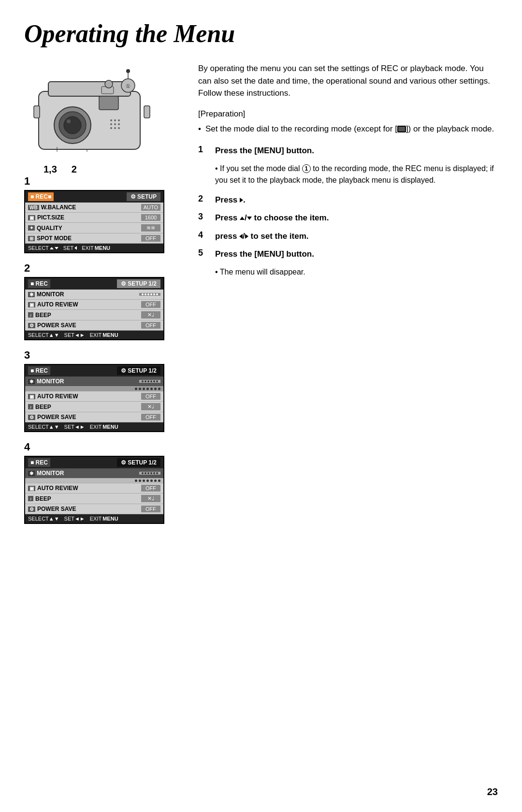 Image resolution: width=522 pixels, height=812 pixels. What do you see at coordinates (102, 447) in the screenshot?
I see `screen-number-4: 4` at bounding box center [102, 447].